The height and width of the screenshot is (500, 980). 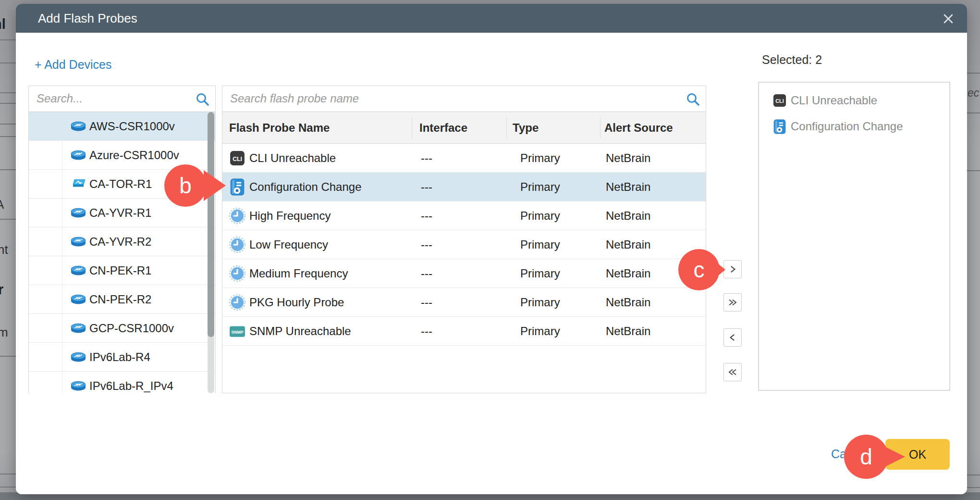 What do you see at coordinates (122, 126) in the screenshot?
I see `device-row: AWS-CSR1000v` at bounding box center [122, 126].